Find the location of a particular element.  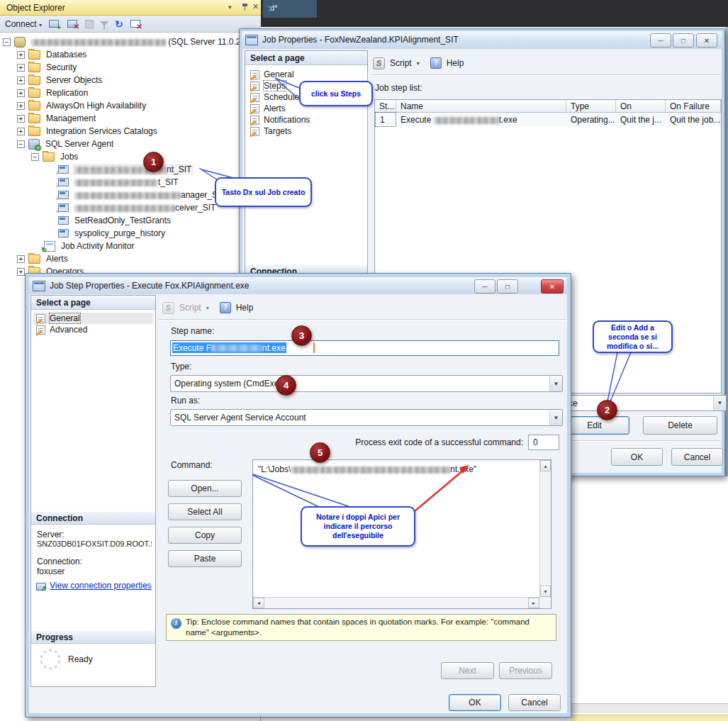

scroll-down-icon: ▼ is located at coordinates (546, 591).